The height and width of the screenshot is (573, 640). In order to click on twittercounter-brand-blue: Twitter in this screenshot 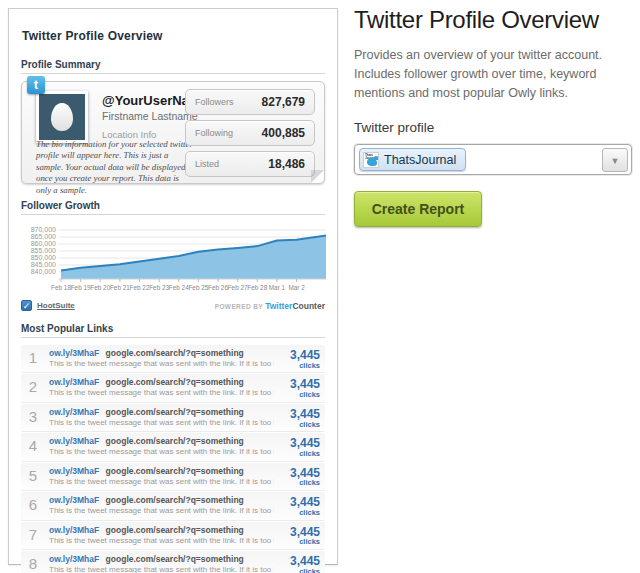, I will do `click(278, 306)`.